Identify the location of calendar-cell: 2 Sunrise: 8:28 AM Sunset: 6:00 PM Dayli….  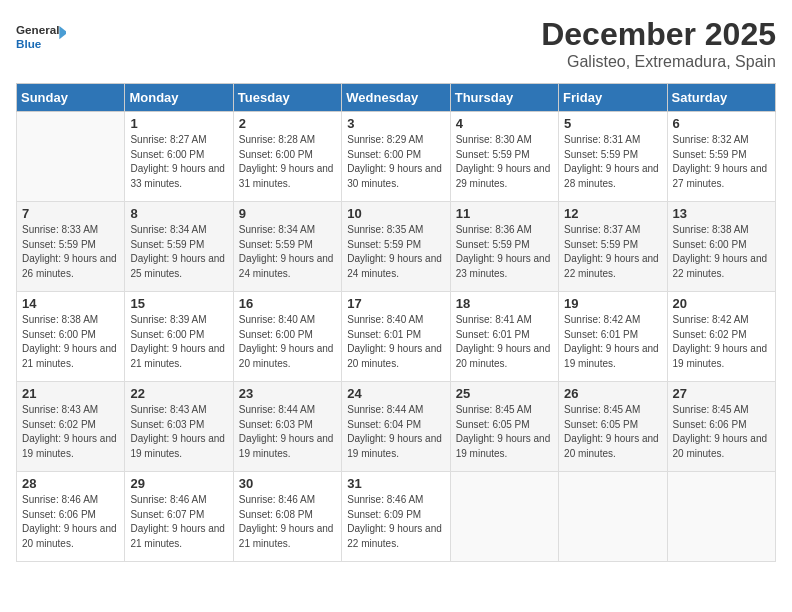
(287, 157).